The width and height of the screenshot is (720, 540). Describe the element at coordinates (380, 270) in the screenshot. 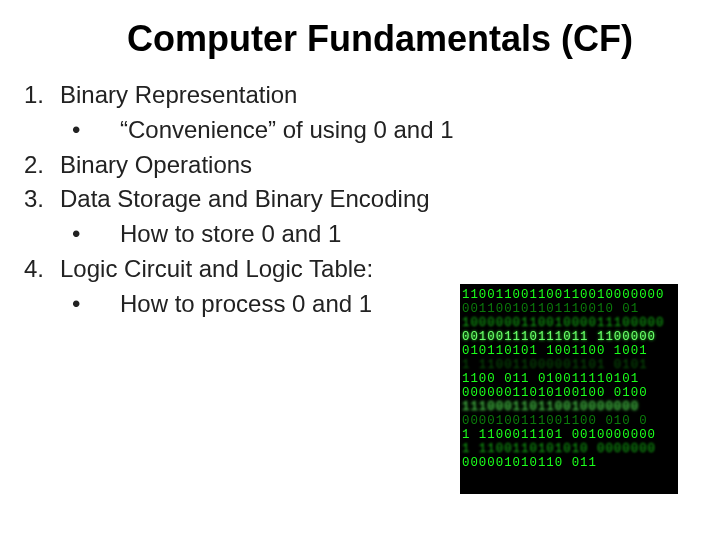

I see `item-text: Logic Circuit and Logic Table:` at that location.